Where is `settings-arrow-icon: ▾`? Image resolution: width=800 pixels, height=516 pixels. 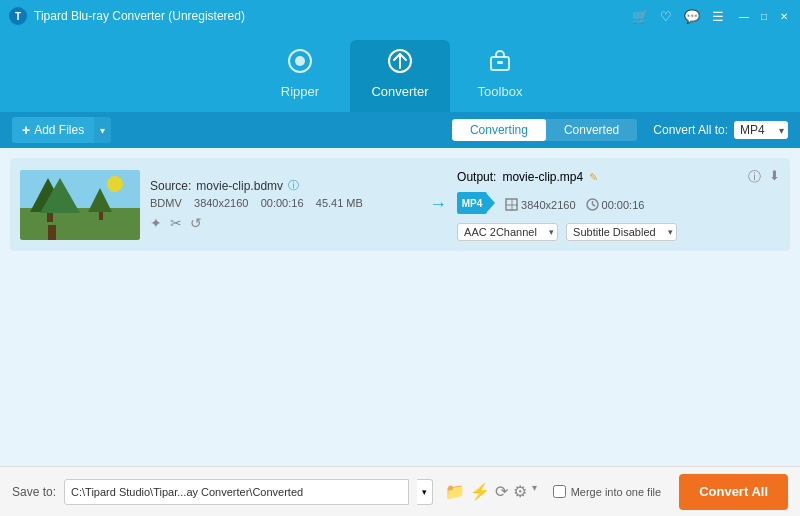
settings-arrow-icon: ▾ is located at coordinates (534, 492).